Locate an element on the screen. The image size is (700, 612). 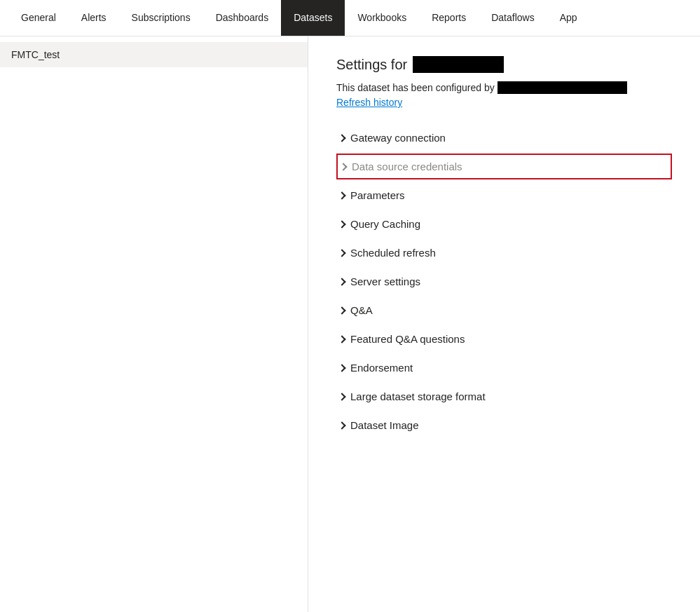
accordion-label: Data source credentials is located at coordinates (407, 167).